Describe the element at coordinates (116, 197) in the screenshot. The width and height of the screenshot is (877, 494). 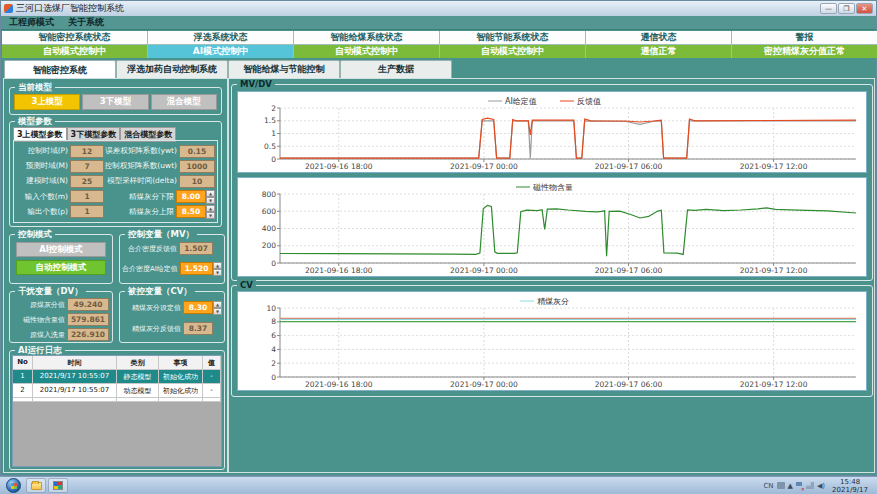
I see `param-row: 输入个数(m) 1 精煤灰分下限 8.00 ▲▼` at that location.